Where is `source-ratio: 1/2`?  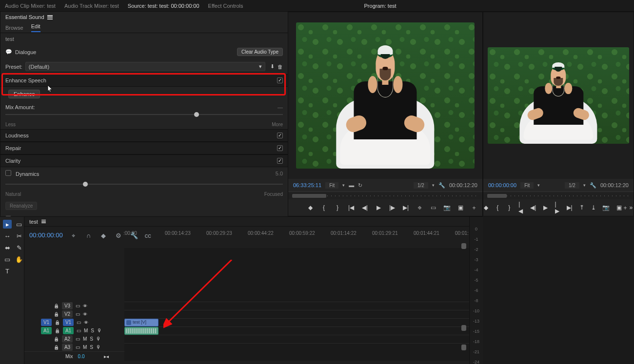 source-ratio: 1/2 is located at coordinates (421, 185).